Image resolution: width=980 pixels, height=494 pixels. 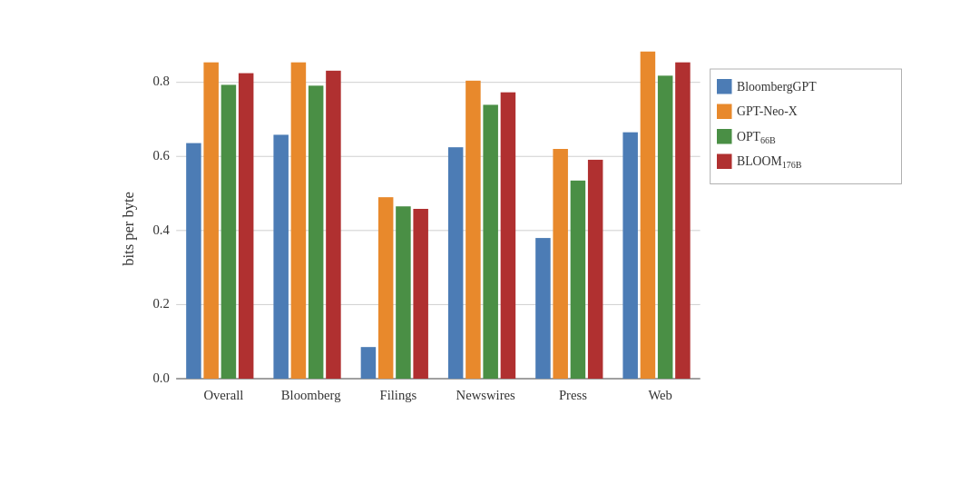 What do you see at coordinates (757, 138) in the screenshot?
I see `legend-label-opt: OPT66B` at bounding box center [757, 138].